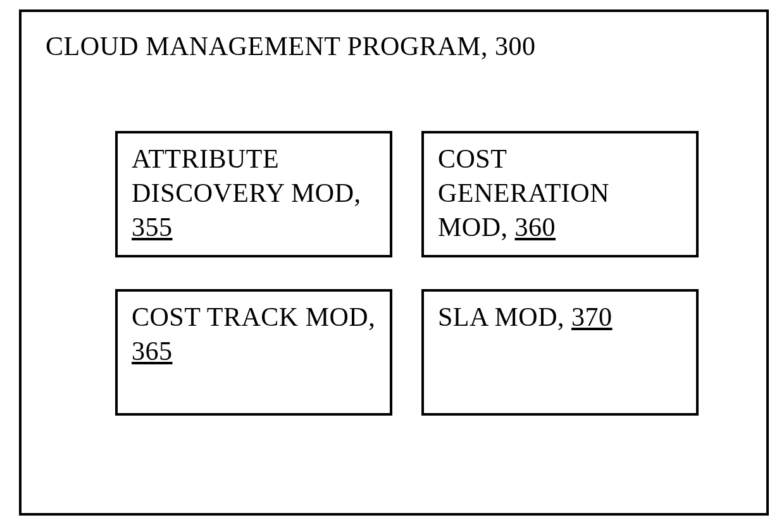 The width and height of the screenshot is (784, 532). What do you see at coordinates (505, 317) in the screenshot?
I see `module-label: SLA MOD,` at bounding box center [505, 317].